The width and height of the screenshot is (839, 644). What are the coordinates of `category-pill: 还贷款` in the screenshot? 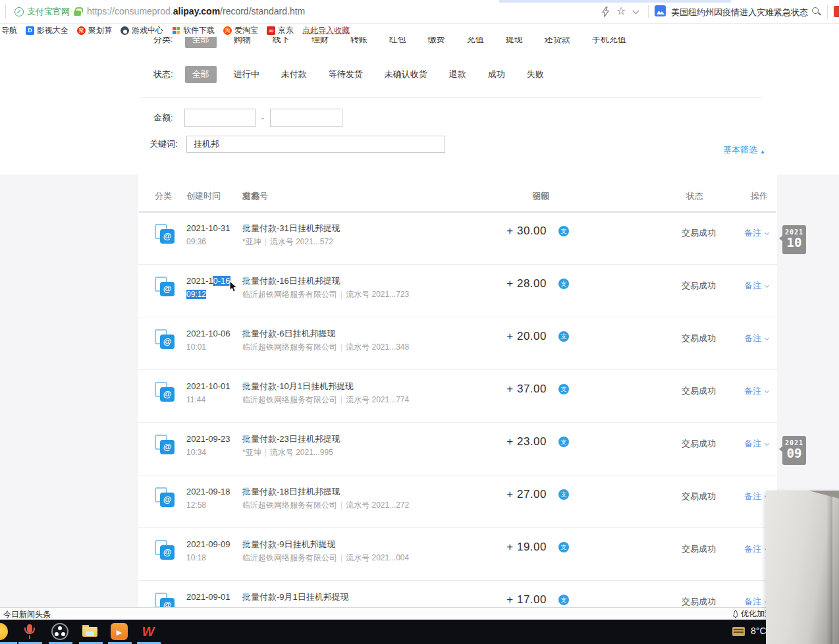 It's located at (557, 42).